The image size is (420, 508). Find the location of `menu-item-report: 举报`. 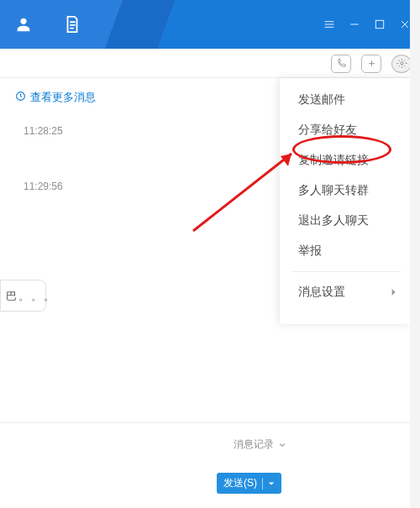

menu-item-report: 举报 is located at coordinates (346, 251).